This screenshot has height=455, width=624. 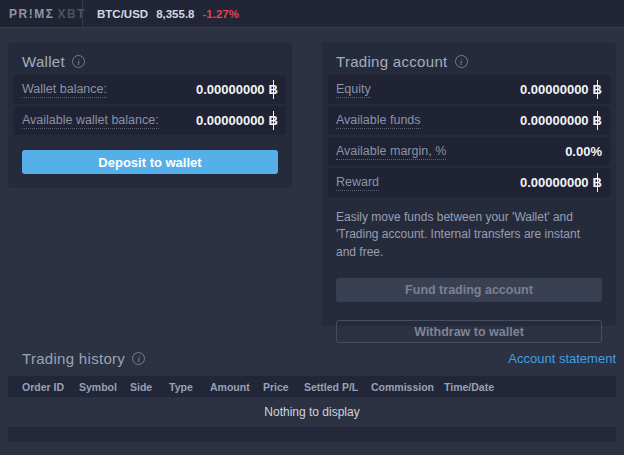 I want to click on wallet-balance-row: Wallet balance: 0.00000000, so click(x=150, y=90).